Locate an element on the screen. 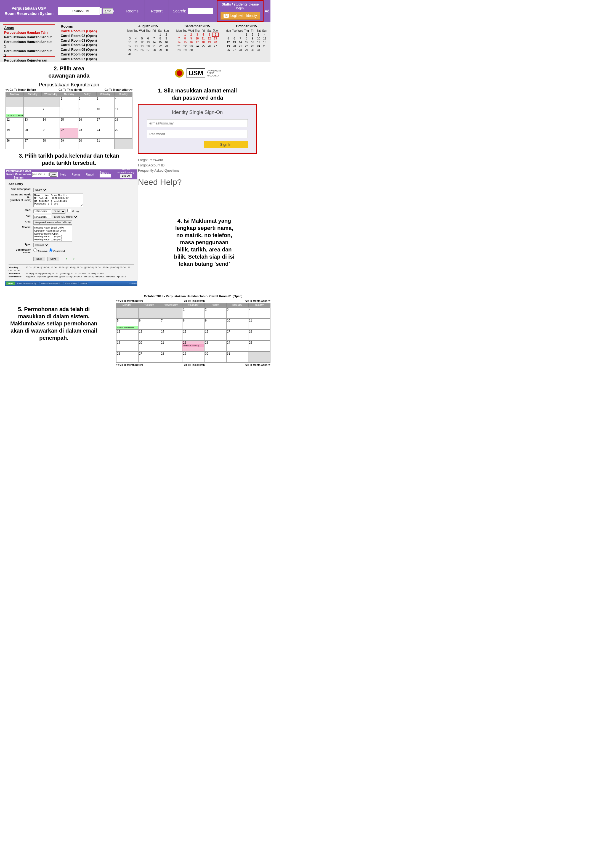 The width and height of the screenshot is (595, 868). calendar-cell: 6 is located at coordinates (149, 324).